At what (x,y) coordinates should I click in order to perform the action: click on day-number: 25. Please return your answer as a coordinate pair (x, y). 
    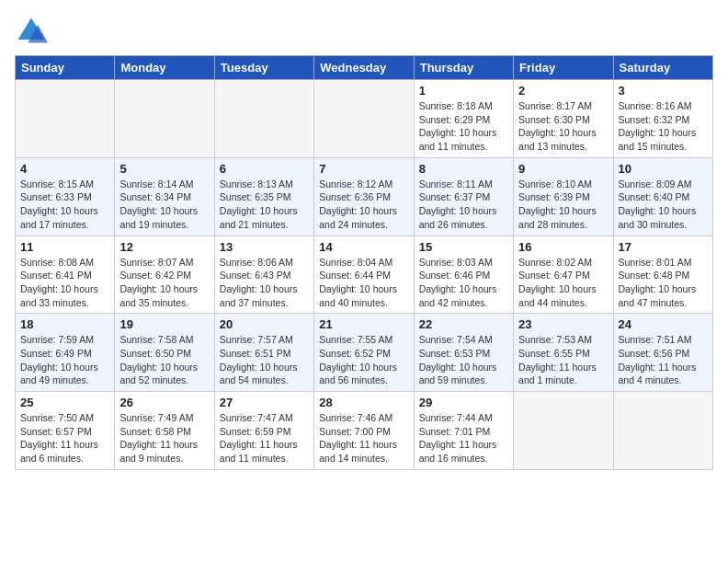
    Looking at the image, I should click on (64, 403).